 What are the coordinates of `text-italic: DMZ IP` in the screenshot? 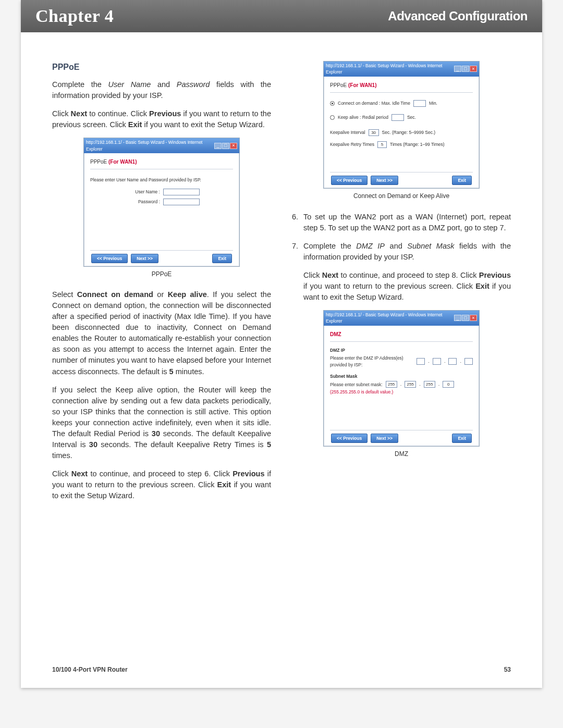 It's located at (370, 246).